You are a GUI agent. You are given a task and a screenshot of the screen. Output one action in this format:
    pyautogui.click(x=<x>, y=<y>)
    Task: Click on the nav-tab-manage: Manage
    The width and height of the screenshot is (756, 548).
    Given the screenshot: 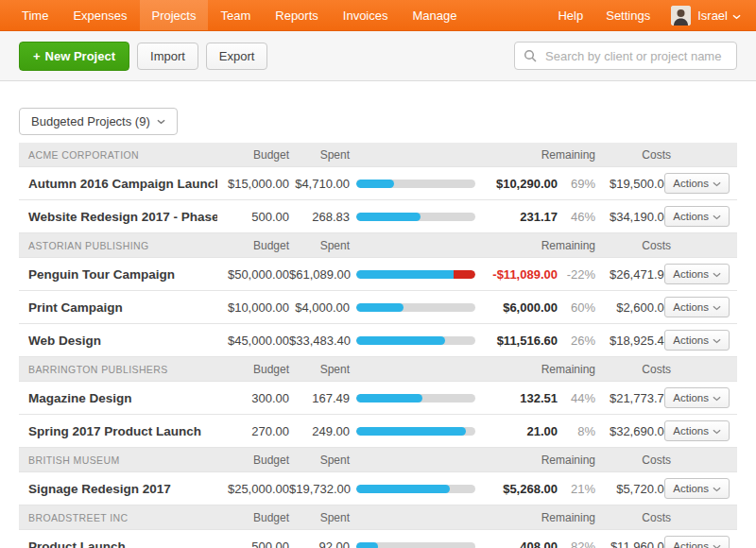 What is the action you would take?
    pyautogui.click(x=435, y=15)
    